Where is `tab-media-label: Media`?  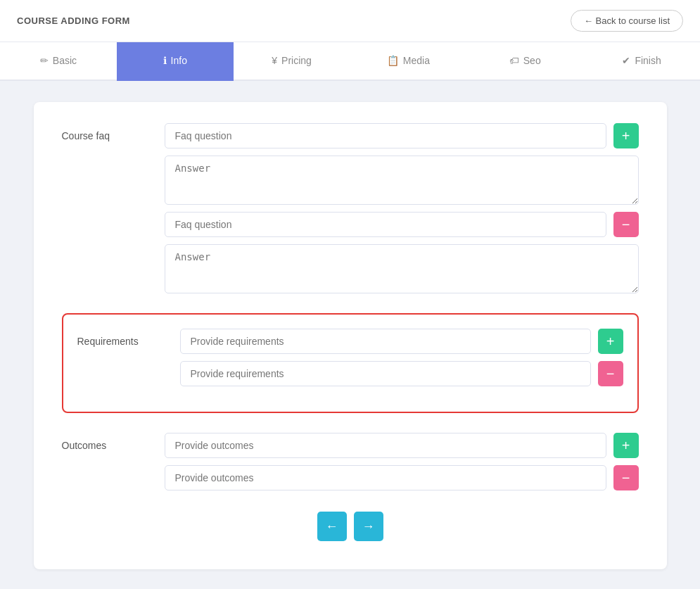
tab-media-label: Media is located at coordinates (416, 61).